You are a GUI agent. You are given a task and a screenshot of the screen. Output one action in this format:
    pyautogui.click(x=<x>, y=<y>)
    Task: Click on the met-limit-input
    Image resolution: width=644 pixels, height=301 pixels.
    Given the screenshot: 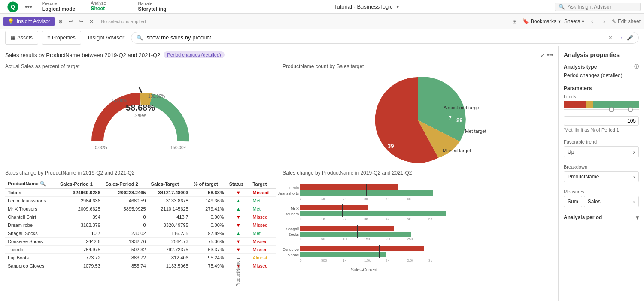 What is the action you would take?
    pyautogui.click(x=601, y=121)
    